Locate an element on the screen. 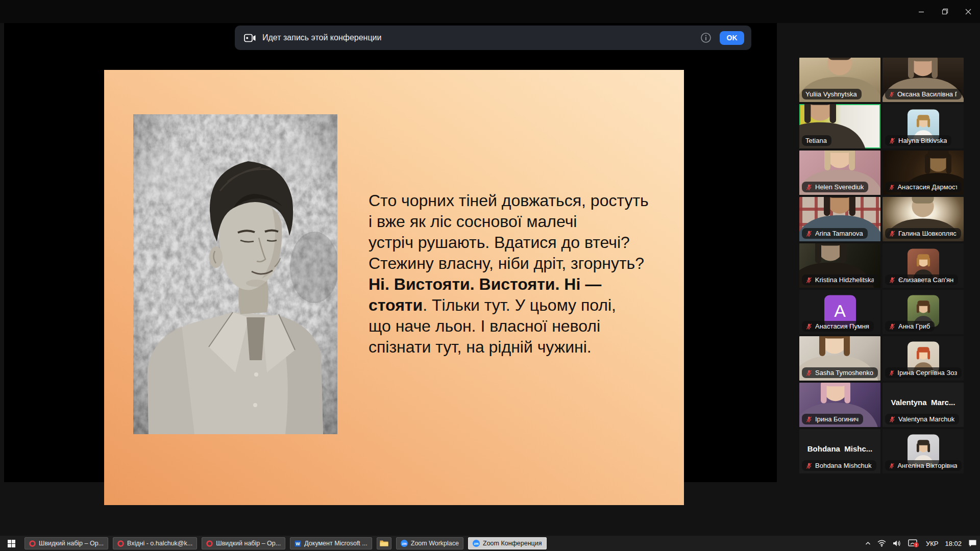 The width and height of the screenshot is (980, 551). taskbar: Швидкий набір – Ор...Вхідні - o.halchuk@… is located at coordinates (490, 543).